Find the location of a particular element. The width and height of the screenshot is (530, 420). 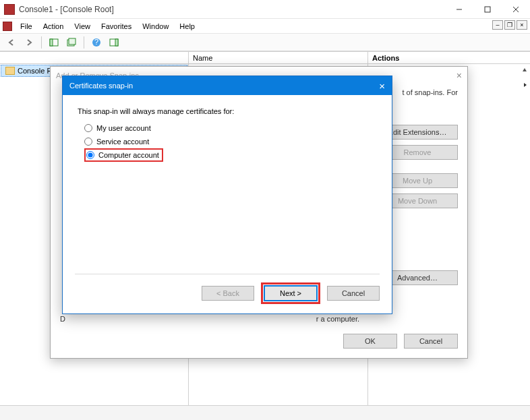

menu-view: View is located at coordinates (82, 26).